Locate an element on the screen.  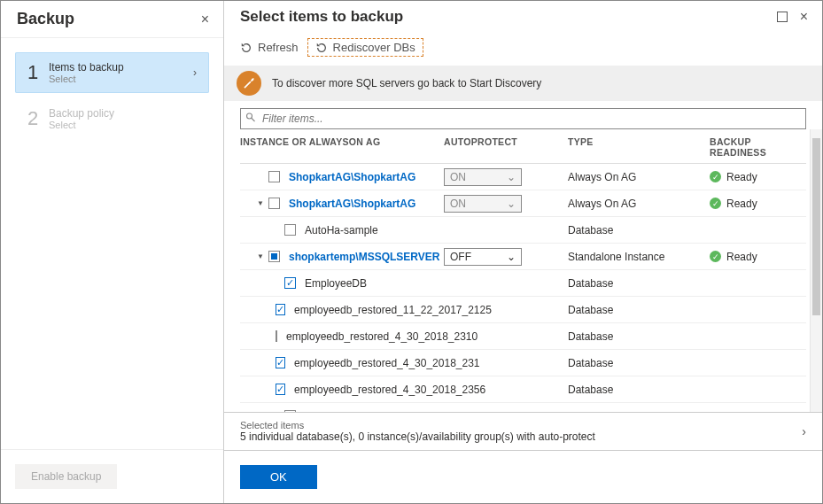
cell-name: employeedb_restored_11_22_2017_2125 is located at coordinates (342, 310).